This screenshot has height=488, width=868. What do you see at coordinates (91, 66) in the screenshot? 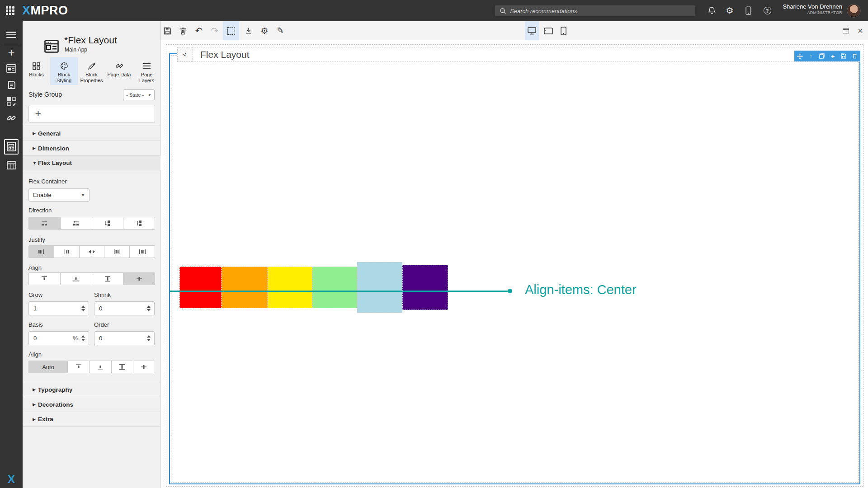
I see `pencil-icon` at bounding box center [91, 66].